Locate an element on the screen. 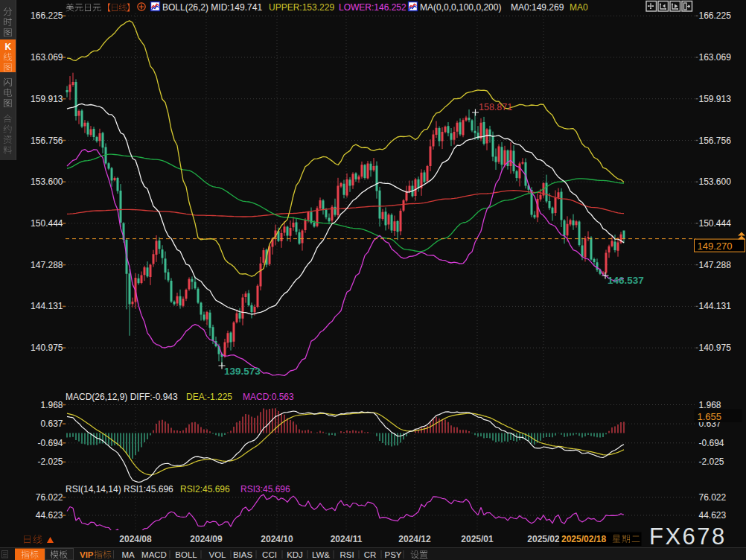  svg-text: 2024/11 is located at coordinates (347, 539).